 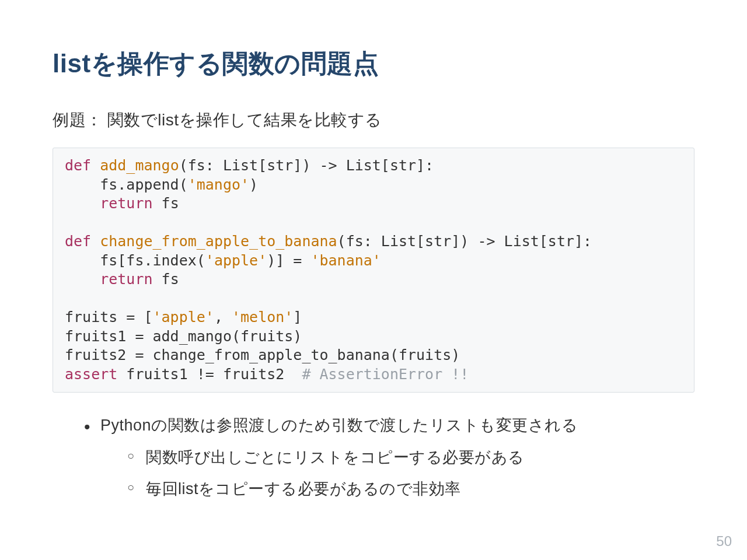 I want to click on code-text: fs[fs.index(, so click(x=135, y=260).